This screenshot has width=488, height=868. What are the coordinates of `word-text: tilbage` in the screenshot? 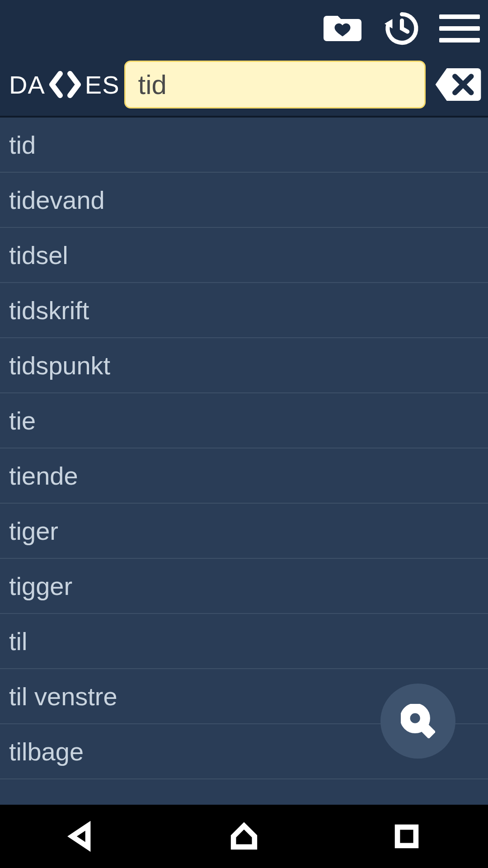 It's located at (46, 751).